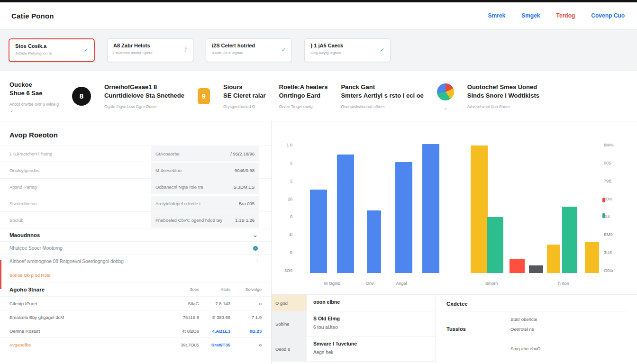  What do you see at coordinates (382, 107) in the screenshot?
I see `feature-caption: Osenpvdw/inorod ofhers` at bounding box center [382, 107].